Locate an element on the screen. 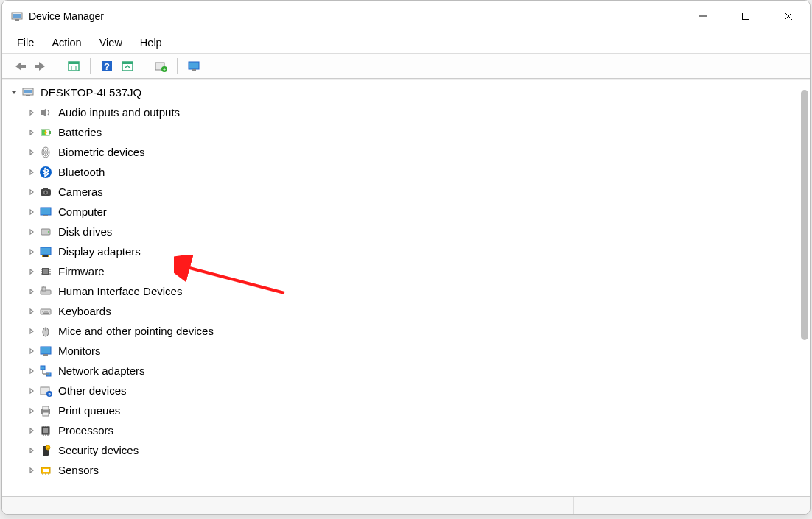  toolbar-help-button: ? is located at coordinates (107, 66).